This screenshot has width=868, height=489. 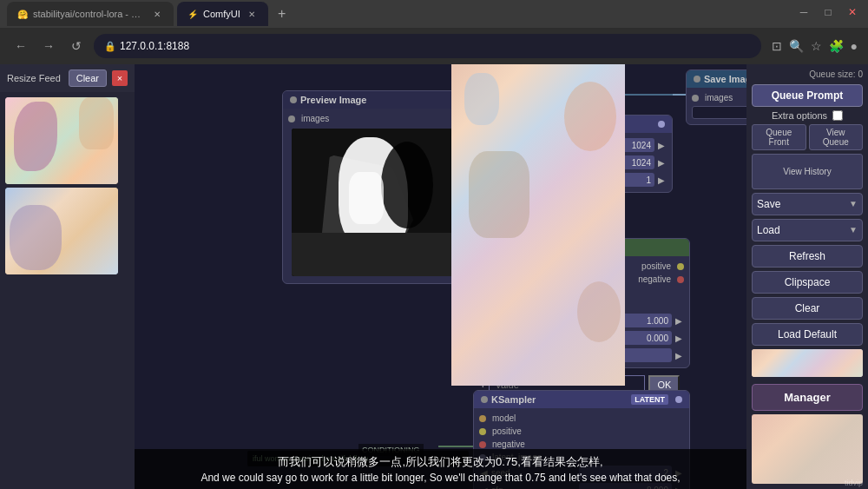 I want to click on queue-front-button: Queue Front, so click(x=779, y=137).